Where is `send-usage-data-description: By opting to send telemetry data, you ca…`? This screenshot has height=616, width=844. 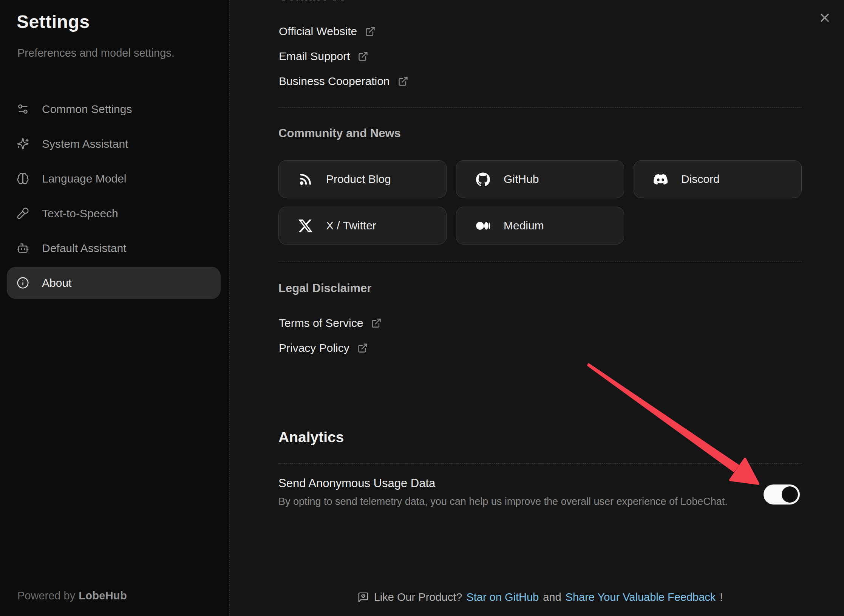 send-usage-data-description: By opting to send telemetry data, you ca… is located at coordinates (503, 501).